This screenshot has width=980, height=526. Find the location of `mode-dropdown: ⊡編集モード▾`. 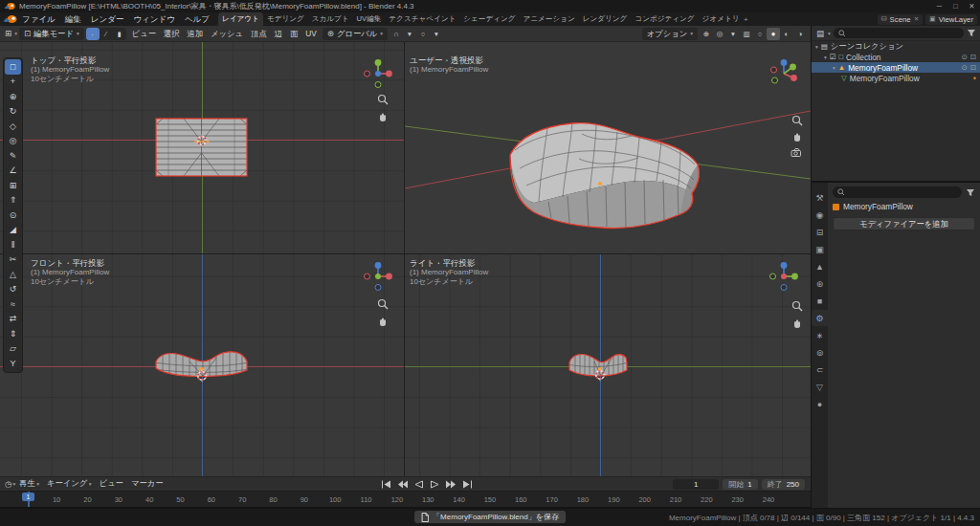

mode-dropdown: ⊡編集モード▾ is located at coordinates (52, 34).